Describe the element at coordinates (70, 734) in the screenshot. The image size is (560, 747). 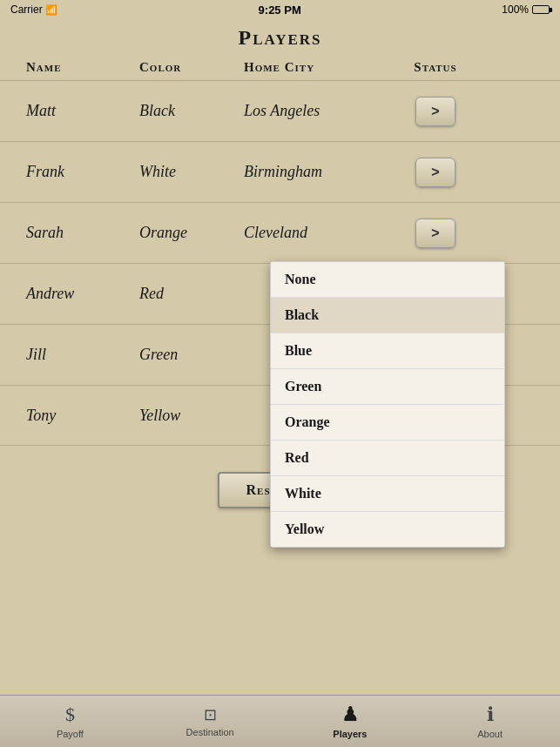
I see `tab-payoff-label: Payoff` at that location.